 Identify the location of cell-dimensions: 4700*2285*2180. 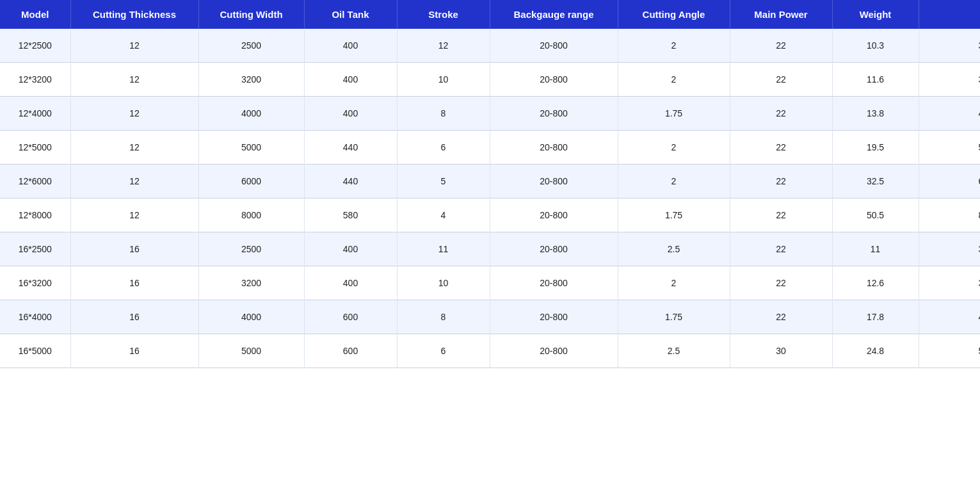
(949, 114).